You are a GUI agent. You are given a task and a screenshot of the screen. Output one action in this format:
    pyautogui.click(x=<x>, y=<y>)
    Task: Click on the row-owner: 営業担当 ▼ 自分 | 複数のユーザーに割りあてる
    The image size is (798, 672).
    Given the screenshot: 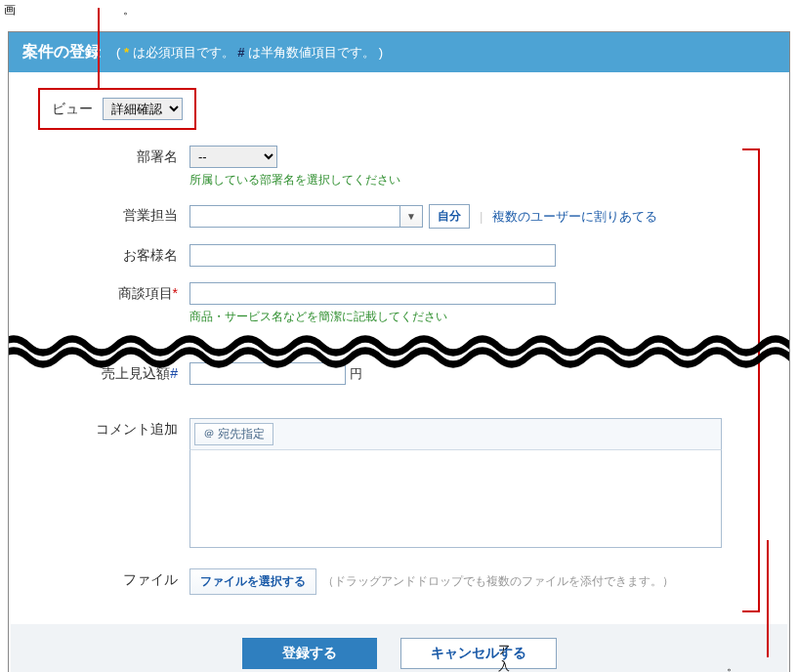 What is the action you would take?
    pyautogui.click(x=399, y=217)
    